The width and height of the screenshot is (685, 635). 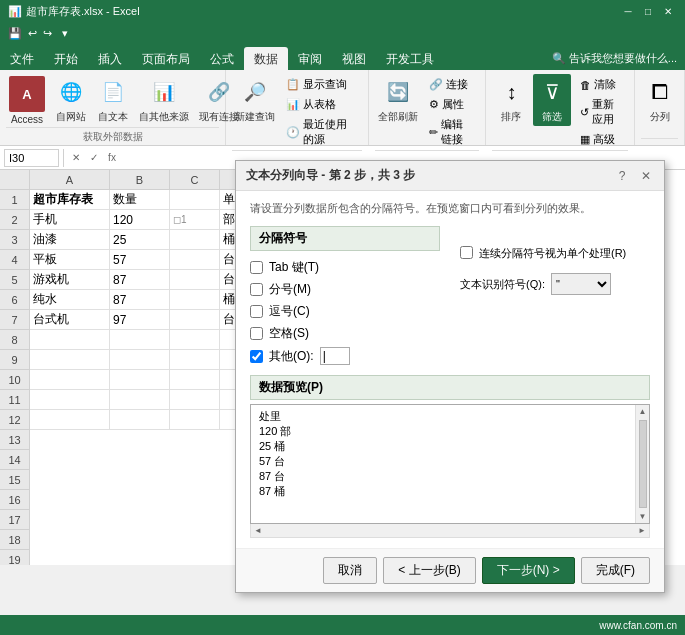 I want to click on row-header-8: 8, so click(x=15, y=340).